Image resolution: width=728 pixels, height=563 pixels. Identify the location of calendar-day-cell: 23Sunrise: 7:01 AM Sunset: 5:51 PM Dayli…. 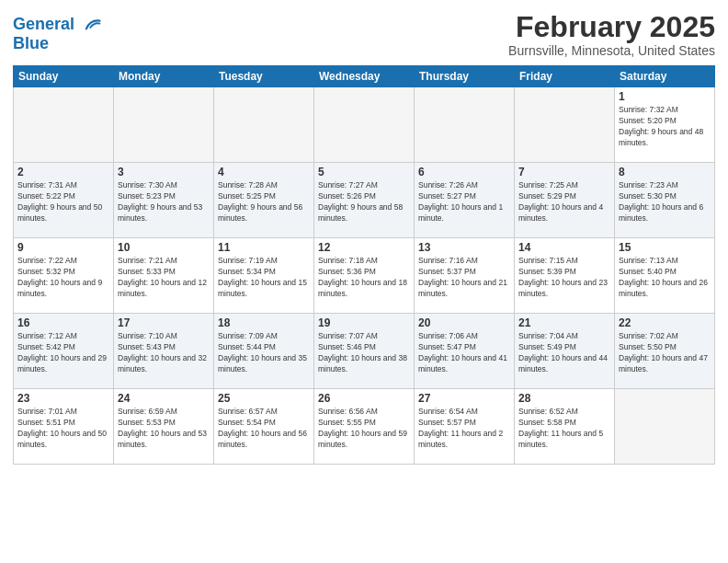
(64, 427).